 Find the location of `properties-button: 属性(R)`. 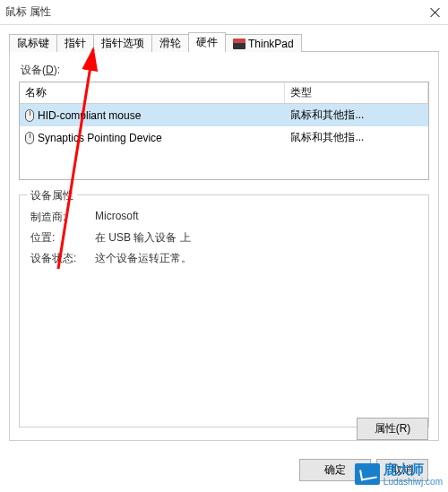

properties-button: 属性(R) is located at coordinates (392, 428).